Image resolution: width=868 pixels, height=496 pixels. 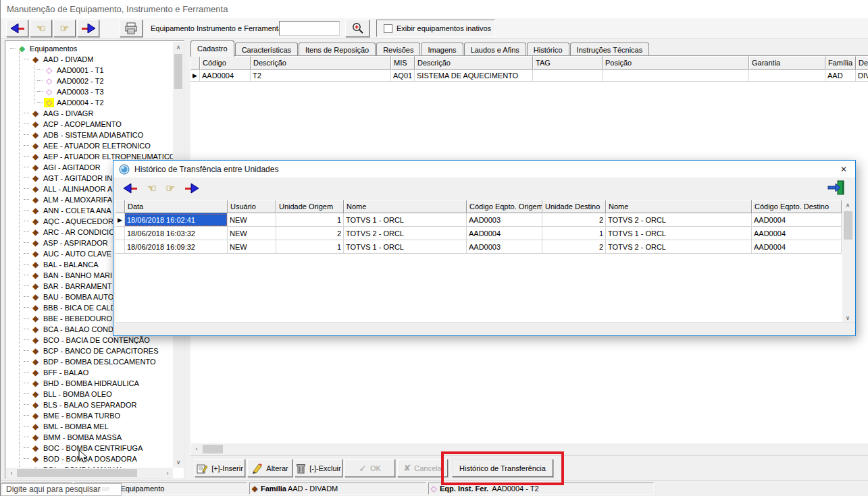 I want to click on last-record-icon, so click(x=192, y=188).